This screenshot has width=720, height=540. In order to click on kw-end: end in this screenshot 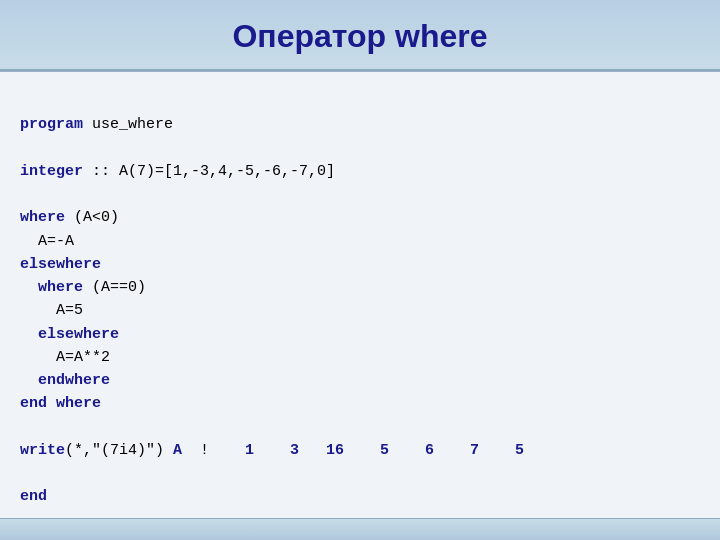, I will do `click(34, 496)`.